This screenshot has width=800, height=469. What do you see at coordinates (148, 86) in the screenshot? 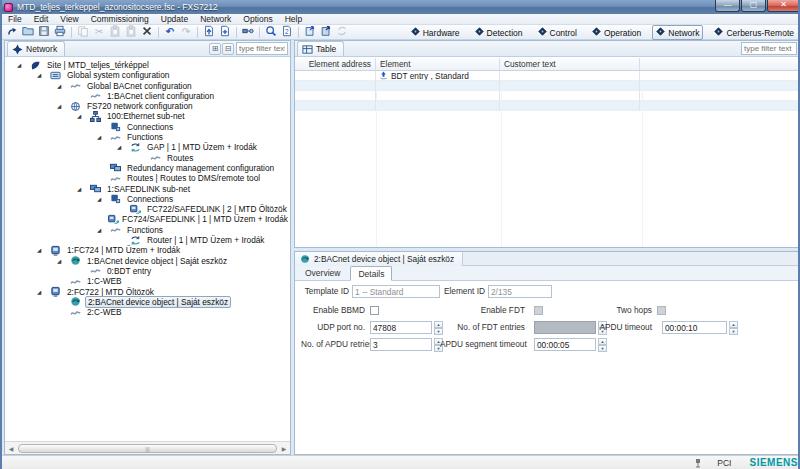
I see `tree-item: ◢ Global BACnet configuration` at bounding box center [148, 86].